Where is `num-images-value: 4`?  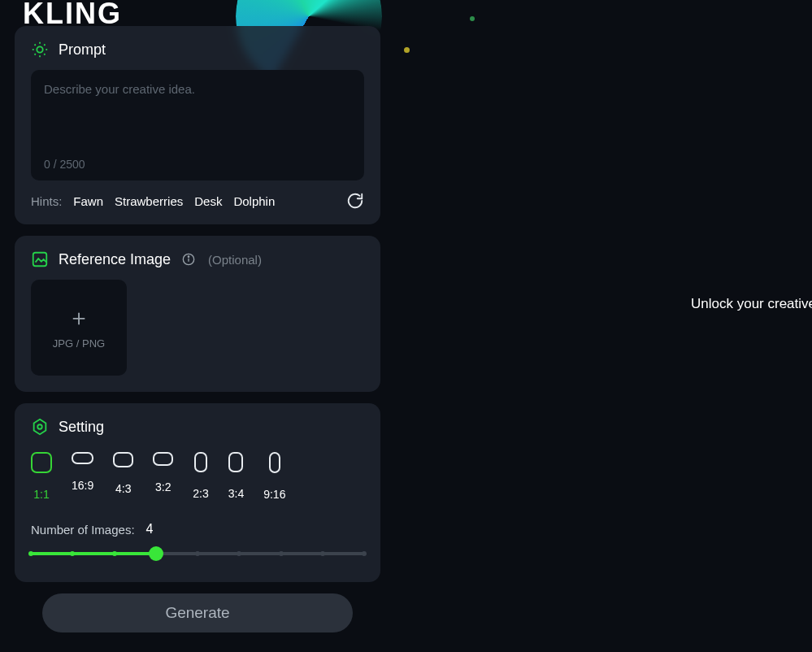 num-images-value: 4 is located at coordinates (150, 529).